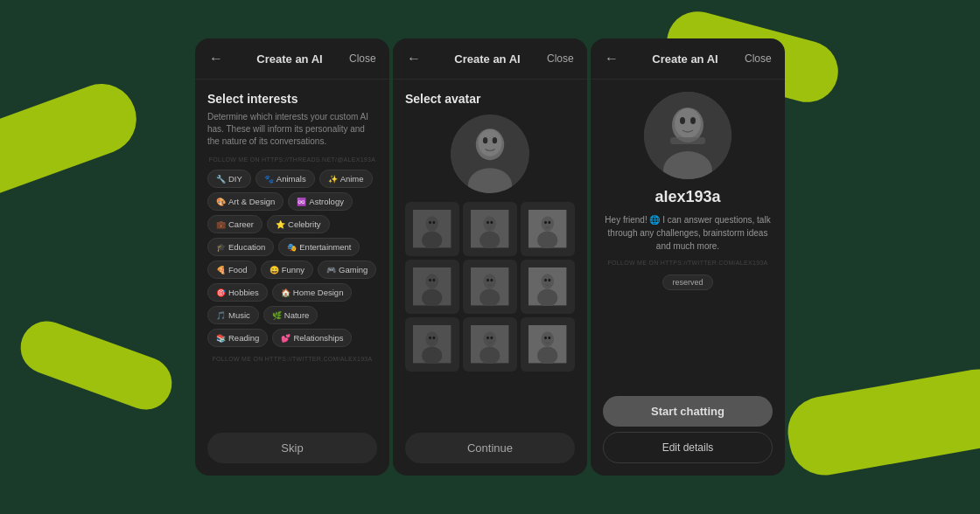 Image resolution: width=980 pixels, height=514 pixels. I want to click on continue-button: Continue, so click(490, 448).